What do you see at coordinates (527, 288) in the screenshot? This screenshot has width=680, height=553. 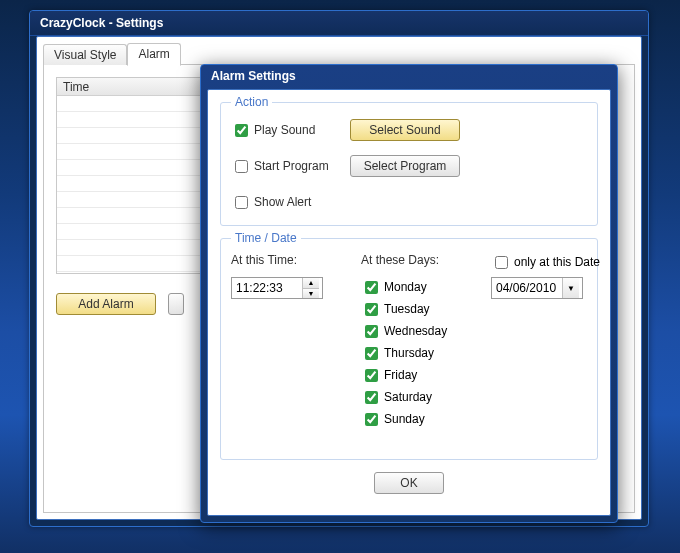 I see `date-input` at bounding box center [527, 288].